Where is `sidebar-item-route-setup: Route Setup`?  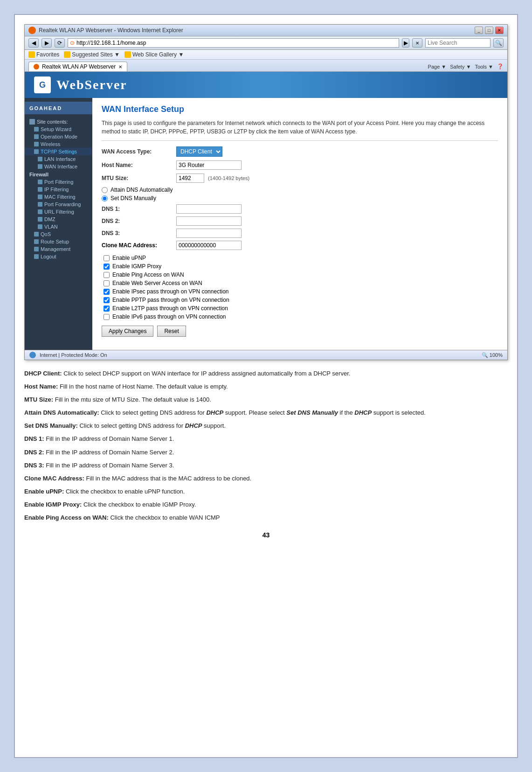
sidebar-item-route-setup: Route Setup is located at coordinates (59, 242).